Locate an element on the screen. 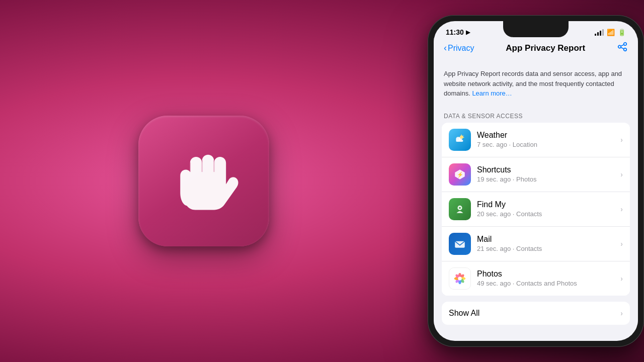 This screenshot has width=644, height=362. back-label: Privacy is located at coordinates (461, 48).